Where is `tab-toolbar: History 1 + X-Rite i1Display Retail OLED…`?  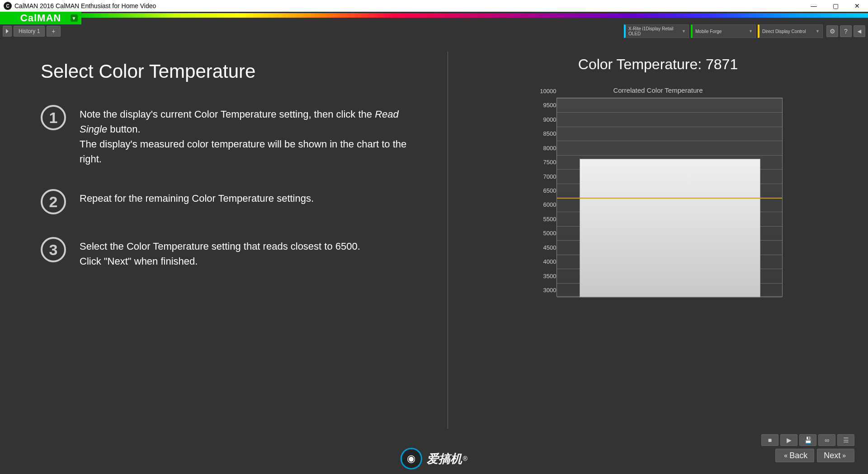
tab-toolbar: History 1 + X-Rite i1Display Retail OLED… is located at coordinates (434, 31).